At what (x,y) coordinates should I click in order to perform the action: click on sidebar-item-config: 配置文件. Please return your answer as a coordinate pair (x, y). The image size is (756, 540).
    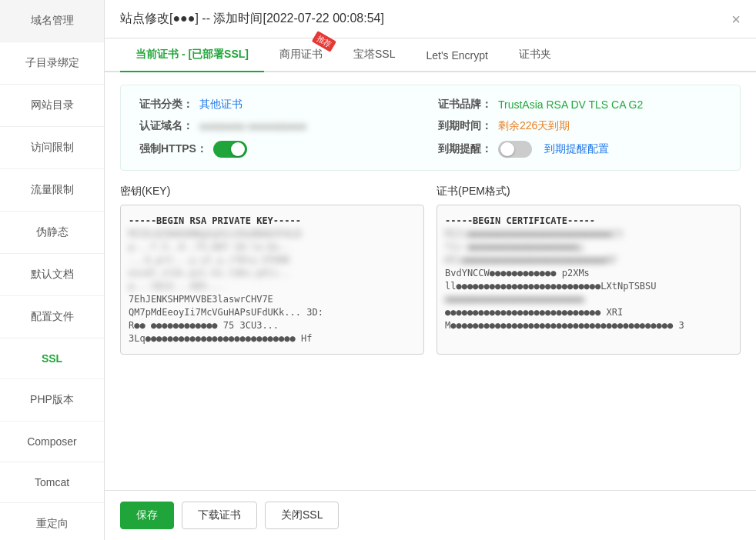
    Looking at the image, I should click on (52, 317).